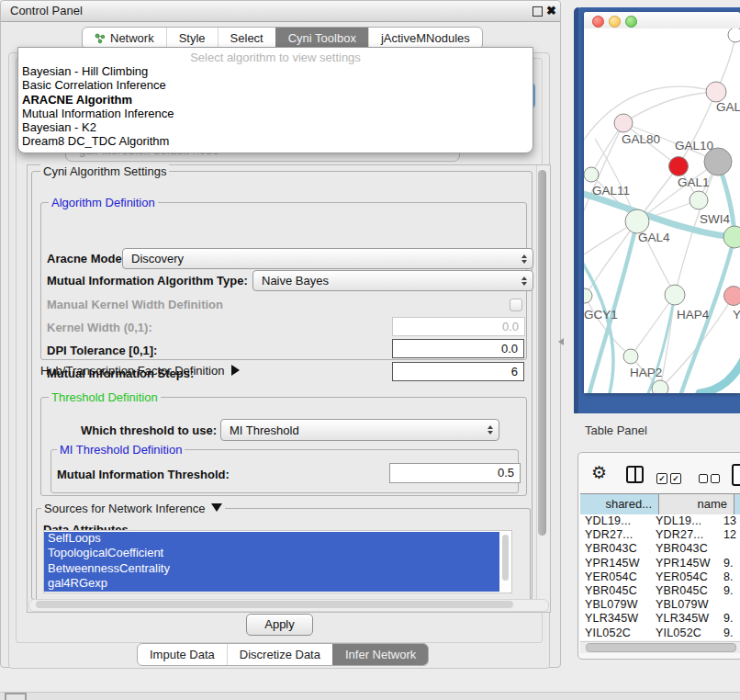 This screenshot has height=700, width=740. Describe the element at coordinates (660, 634) in the screenshot. I see `table-row: YIL052CYIL052C9.` at that location.